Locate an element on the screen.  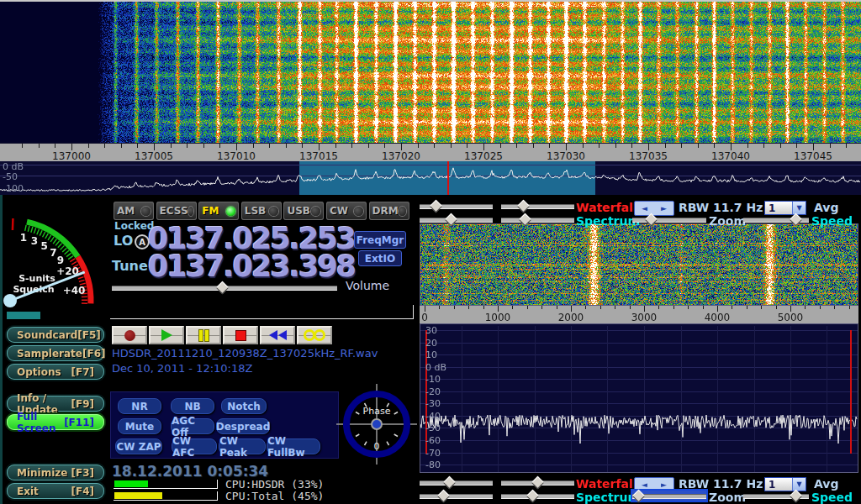
mode-button-fm: FM is located at coordinates (219, 211).